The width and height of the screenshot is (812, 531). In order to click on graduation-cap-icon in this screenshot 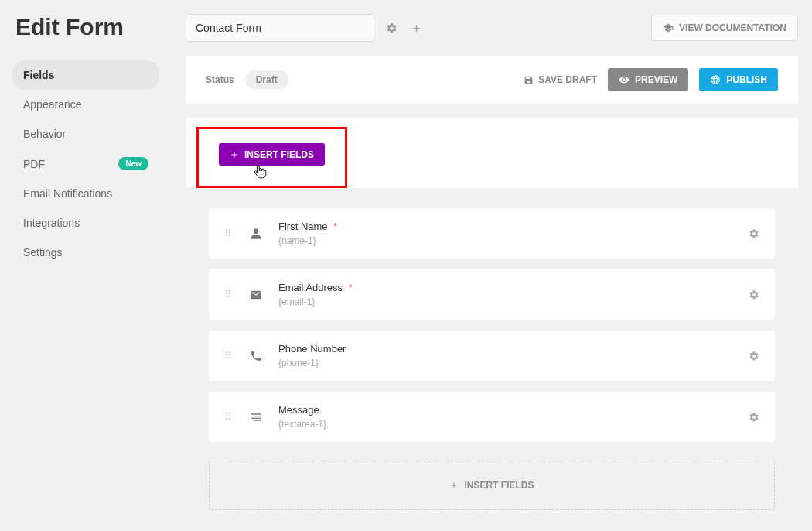, I will do `click(668, 28)`.